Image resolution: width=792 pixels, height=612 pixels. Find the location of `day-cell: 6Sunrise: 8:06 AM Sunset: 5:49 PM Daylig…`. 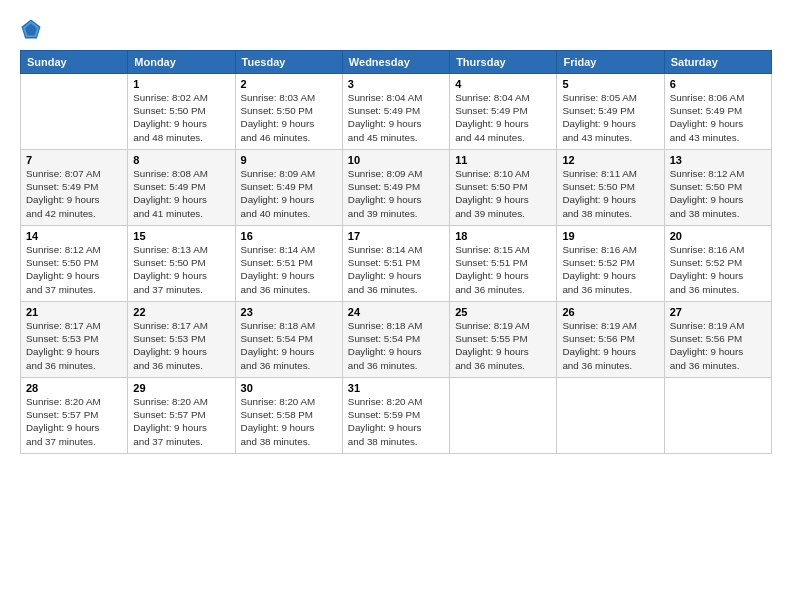

day-cell: 6Sunrise: 8:06 AM Sunset: 5:49 PM Daylig… is located at coordinates (718, 112).